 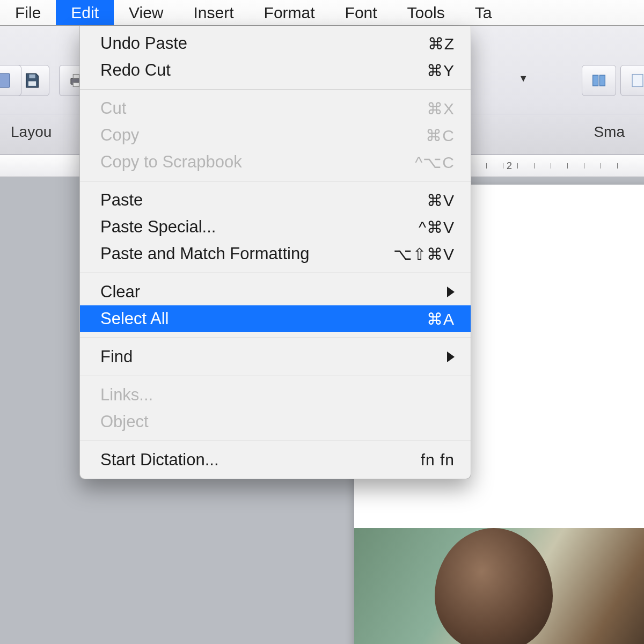 What do you see at coordinates (275, 70) in the screenshot?
I see `menu-item-redo: Redo Cut ⌘Y` at bounding box center [275, 70].